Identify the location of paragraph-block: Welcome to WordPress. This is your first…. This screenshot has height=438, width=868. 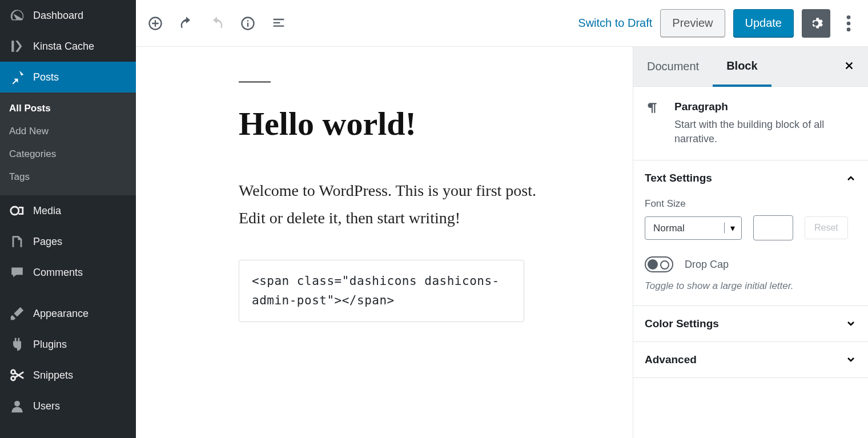
(396, 204).